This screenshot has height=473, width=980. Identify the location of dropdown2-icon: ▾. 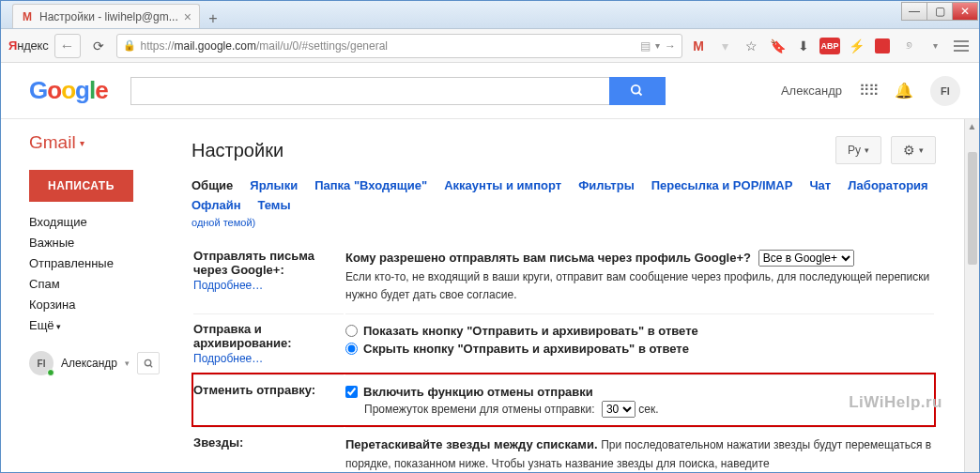
(935, 46).